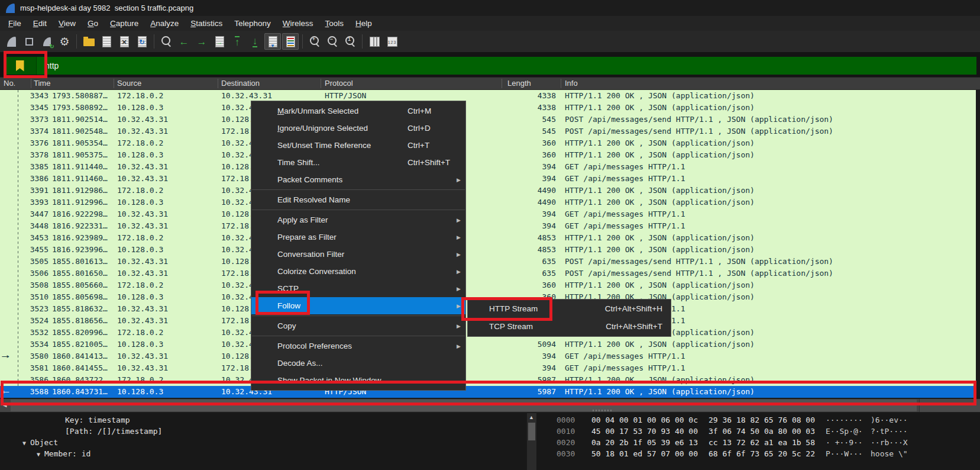  I want to click on column-header-length: Length, so click(519, 83).